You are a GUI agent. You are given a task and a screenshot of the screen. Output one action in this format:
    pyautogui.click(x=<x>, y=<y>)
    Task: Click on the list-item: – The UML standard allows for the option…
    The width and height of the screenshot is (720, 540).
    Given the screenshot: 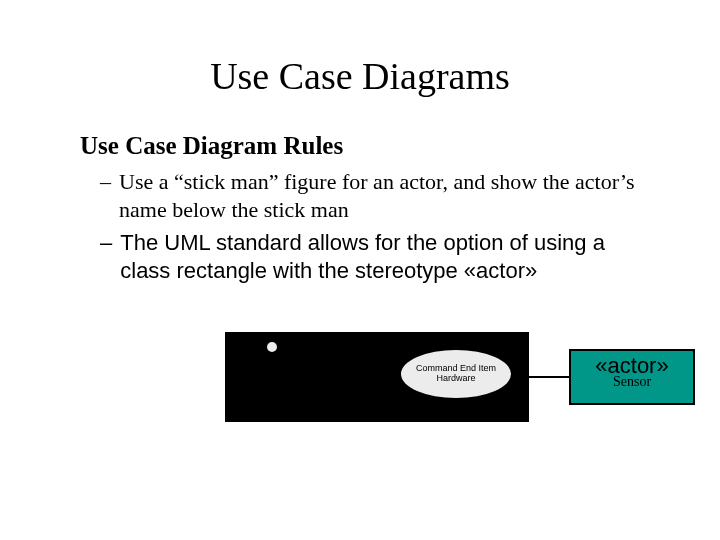 What is the action you would take?
    pyautogui.click(x=380, y=256)
    